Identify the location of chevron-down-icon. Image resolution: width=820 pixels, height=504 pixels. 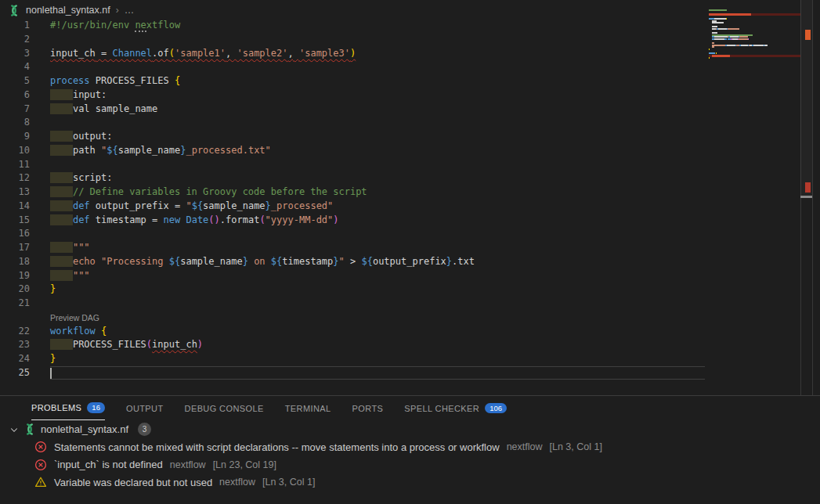
(14, 430).